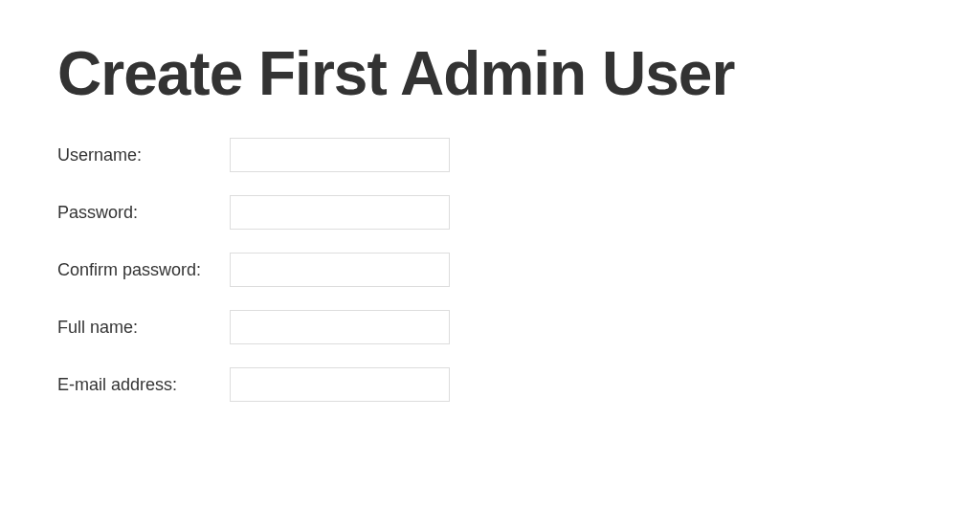 This screenshot has width=980, height=529. Describe the element at coordinates (490, 155) in the screenshot. I see `form-row-username: Username:` at that location.